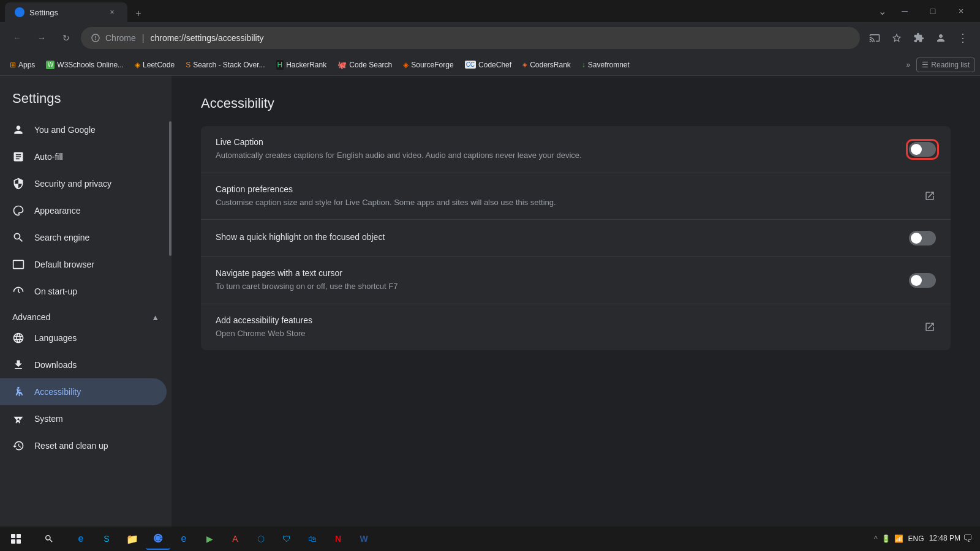 The height and width of the screenshot is (551, 980). Describe the element at coordinates (490, 65) in the screenshot. I see `bookmarks-bar: ⊞ Apps W W3Schools Online... ◈ LeetCode …` at that location.